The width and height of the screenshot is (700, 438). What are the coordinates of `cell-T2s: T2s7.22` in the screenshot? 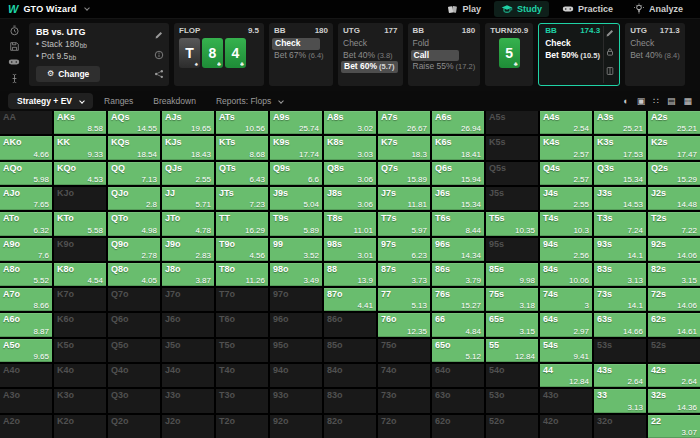 It's located at (674, 224).